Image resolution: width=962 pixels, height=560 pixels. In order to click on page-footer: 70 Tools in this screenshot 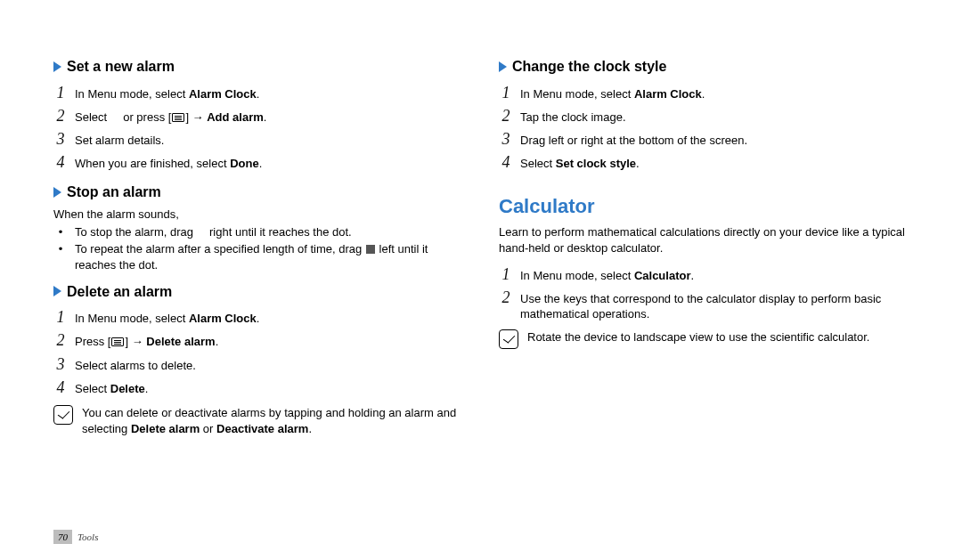, I will do `click(76, 537)`.